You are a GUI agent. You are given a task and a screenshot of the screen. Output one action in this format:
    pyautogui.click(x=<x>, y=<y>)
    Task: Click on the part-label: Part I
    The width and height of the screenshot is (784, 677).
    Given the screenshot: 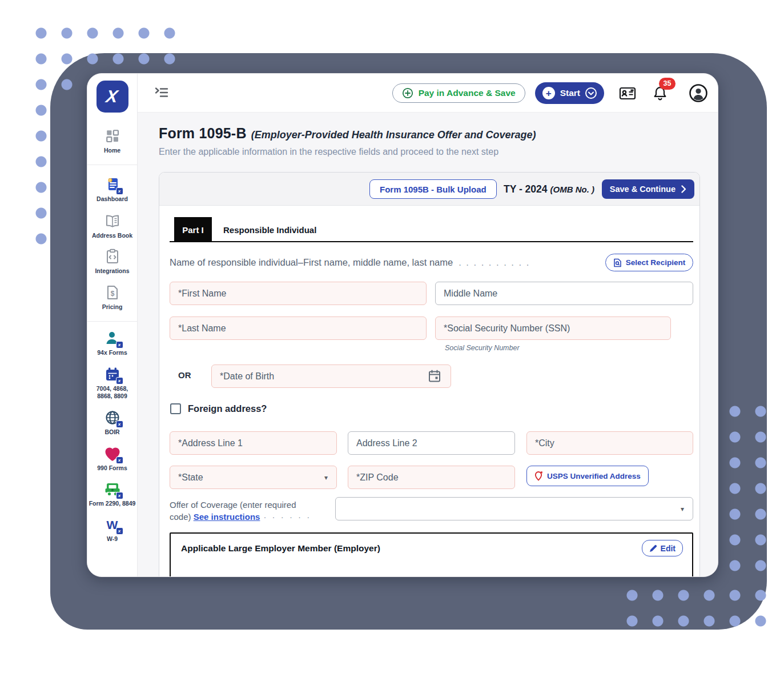 What is the action you would take?
    pyautogui.click(x=193, y=230)
    